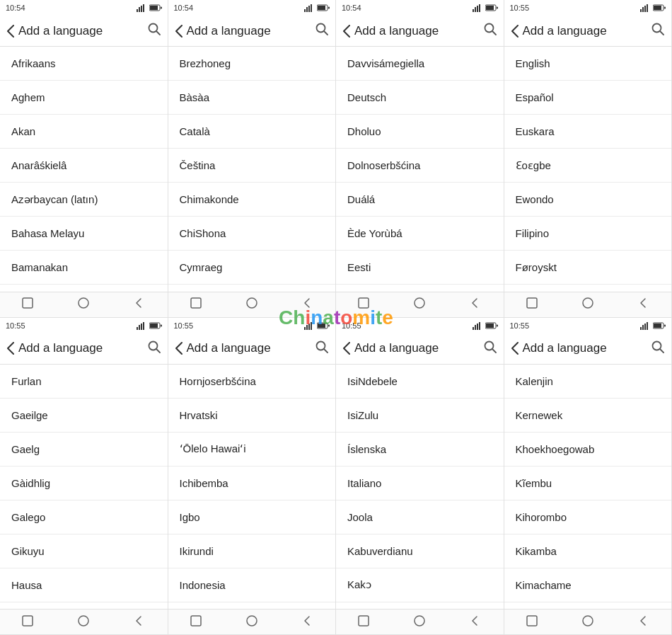  What do you see at coordinates (252, 450) in the screenshot?
I see `list-item: ʻŌlelo Hawaiʻi` at bounding box center [252, 450].